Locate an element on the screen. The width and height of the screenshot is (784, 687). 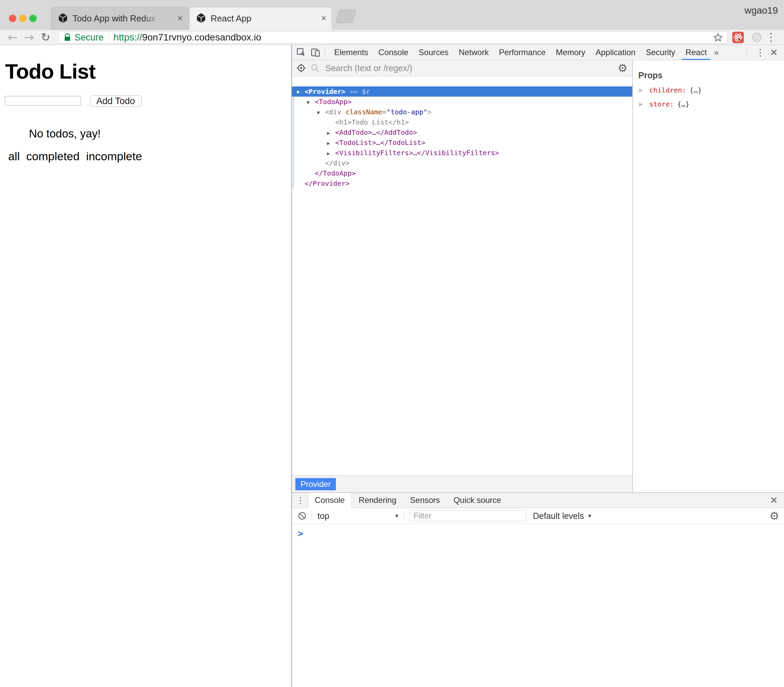
prop-key: children: is located at coordinates (668, 90).